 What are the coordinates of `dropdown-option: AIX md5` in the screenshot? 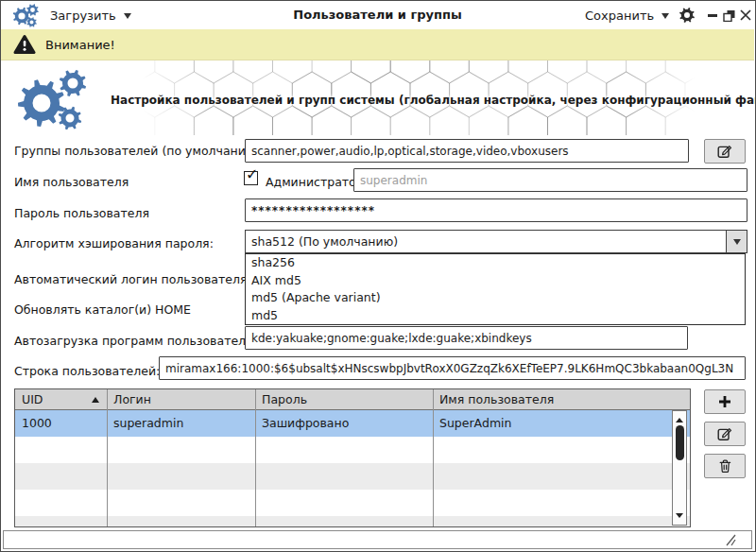 It's located at (495, 282).